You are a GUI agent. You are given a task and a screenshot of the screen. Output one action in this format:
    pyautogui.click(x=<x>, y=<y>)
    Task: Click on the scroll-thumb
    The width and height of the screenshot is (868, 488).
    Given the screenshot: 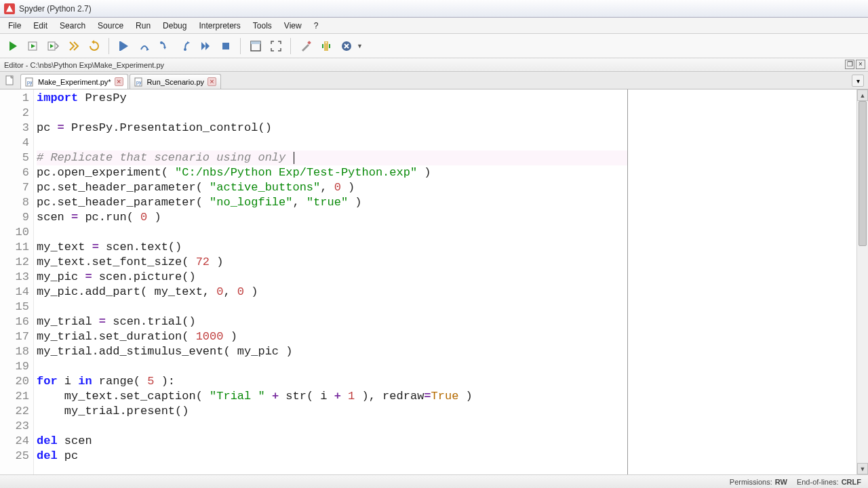 What is the action you would take?
    pyautogui.click(x=863, y=174)
    